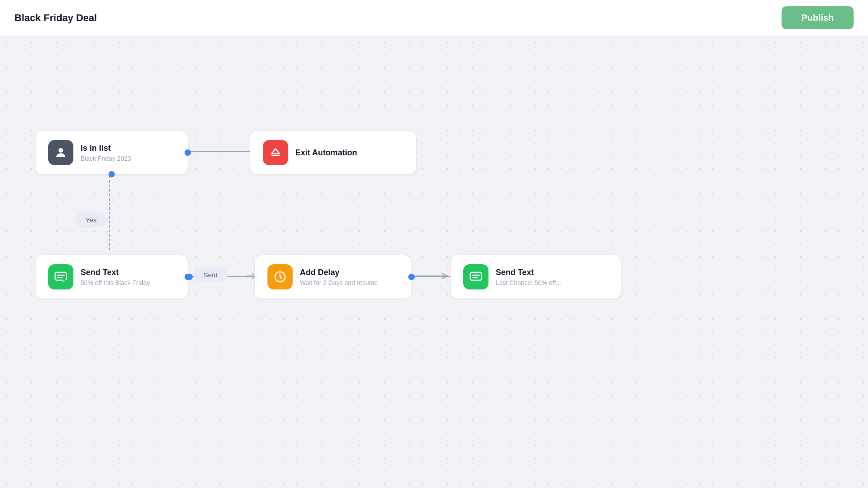 The width and height of the screenshot is (868, 488). Describe the element at coordinates (211, 275) in the screenshot. I see `sent-badge: Sent` at that location.